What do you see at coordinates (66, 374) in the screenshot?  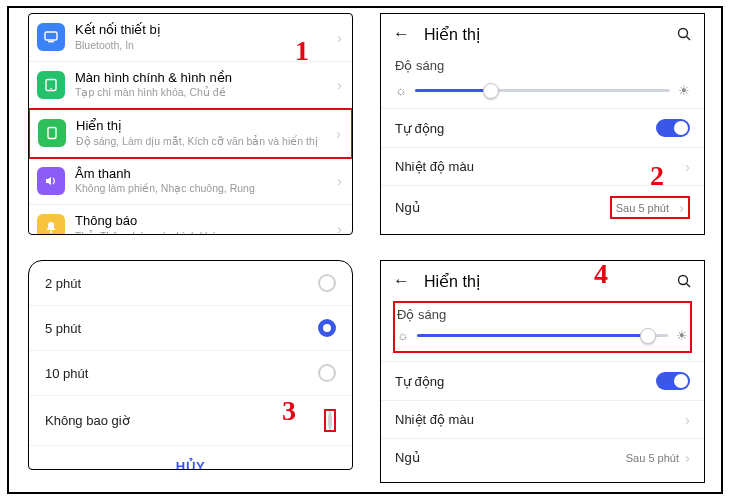 I see `option-label: 10 phút` at bounding box center [66, 374].